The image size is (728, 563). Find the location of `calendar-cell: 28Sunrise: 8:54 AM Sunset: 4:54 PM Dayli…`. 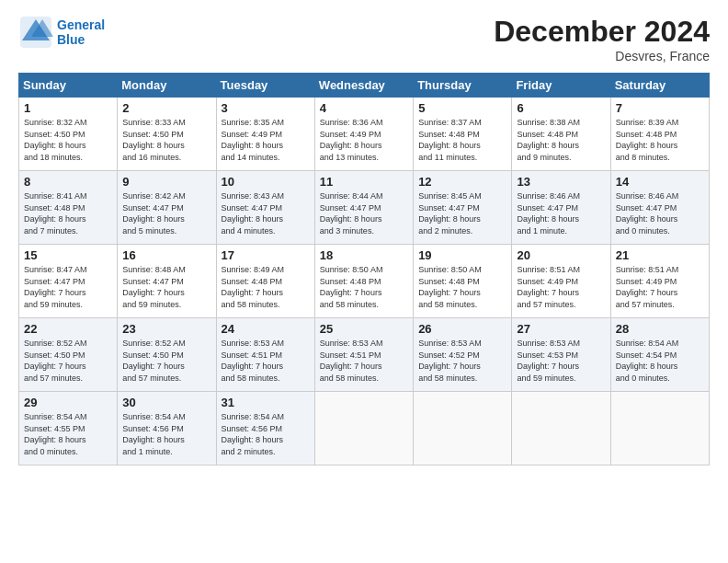

calendar-cell: 28Sunrise: 8:54 AM Sunset: 4:54 PM Dayli… is located at coordinates (660, 355).